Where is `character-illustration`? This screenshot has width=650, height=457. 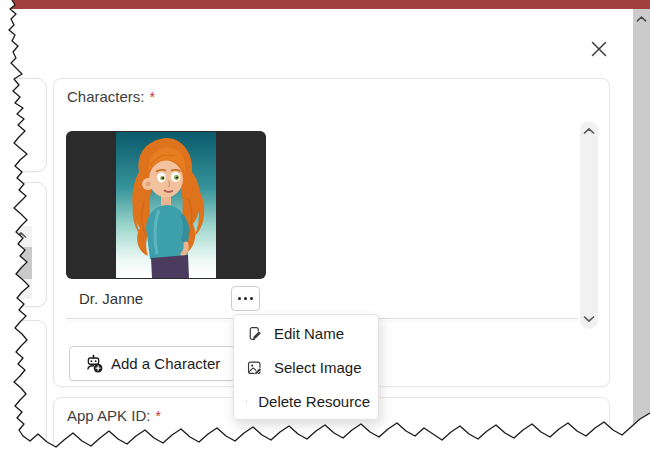
character-illustration is located at coordinates (166, 205).